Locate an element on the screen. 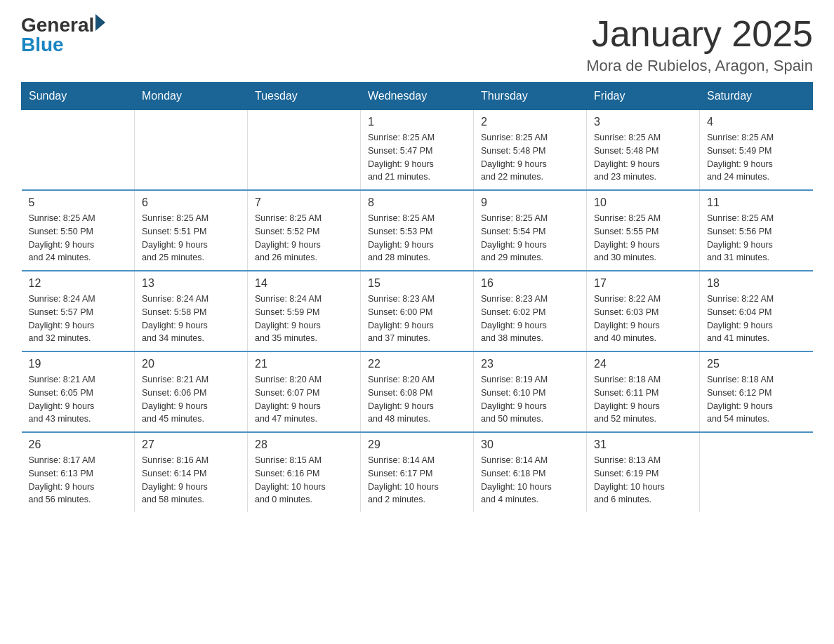 This screenshot has width=834, height=644. calendar-week-row: 1Sunrise: 8:25 AM Sunset: 5:47 PM Daylig… is located at coordinates (417, 150).